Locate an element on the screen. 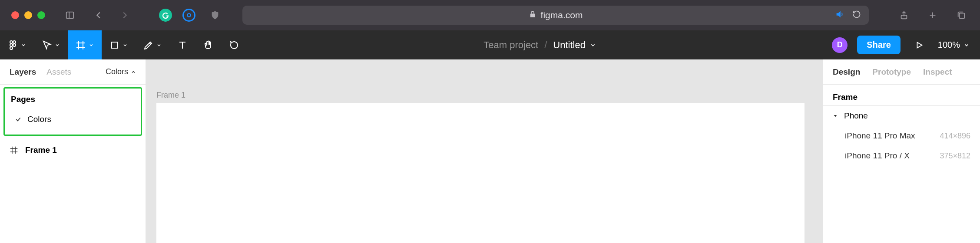 This screenshot has width=980, height=243. zoom-value: 100% is located at coordinates (949, 45).